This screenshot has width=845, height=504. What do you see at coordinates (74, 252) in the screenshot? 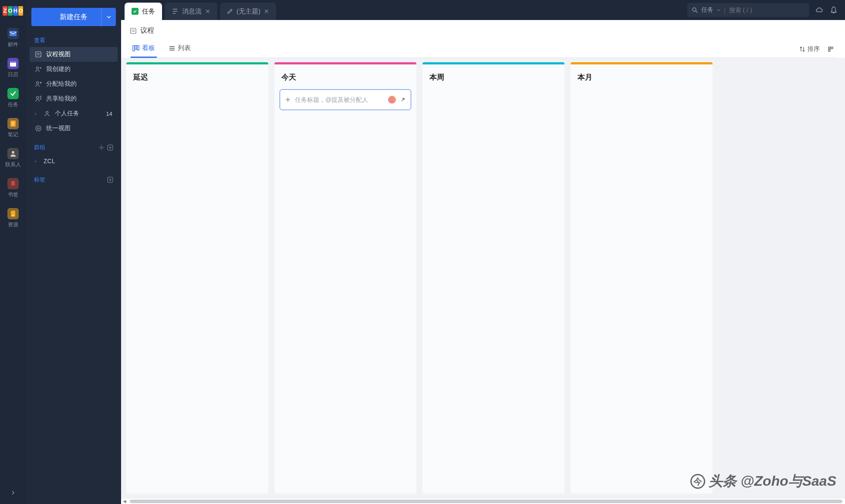
I see `sidebar: 新建任务 查看 议程视图 我创建的 分配给我的 共享给我的 › 个人任务` at bounding box center [74, 252].